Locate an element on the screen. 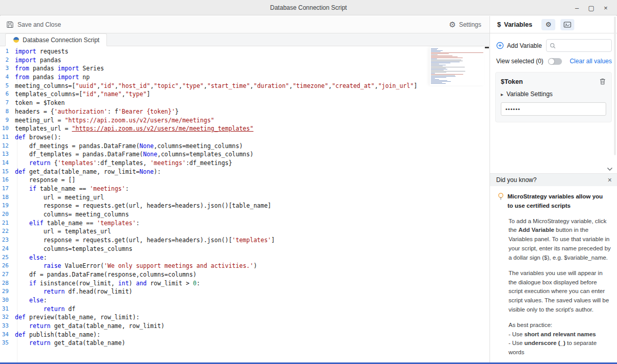 The height and width of the screenshot is (364, 617). line-number: 24 is located at coordinates (7, 249).